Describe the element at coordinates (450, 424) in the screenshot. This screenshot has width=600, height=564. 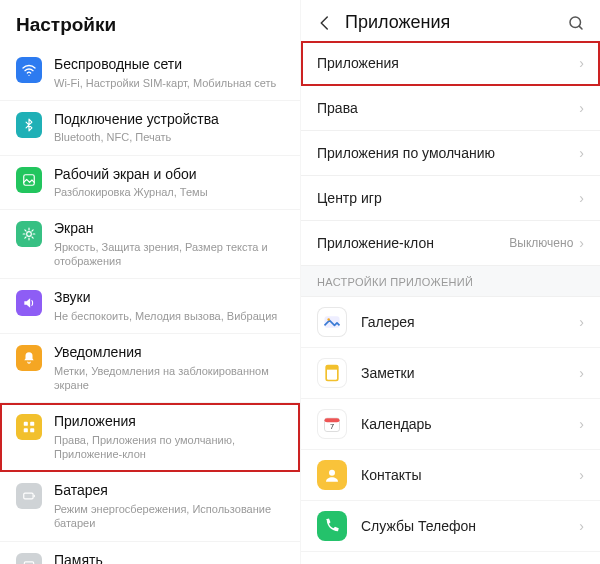
I see `app-row-calendar: 7 Календарь ›` at that location.